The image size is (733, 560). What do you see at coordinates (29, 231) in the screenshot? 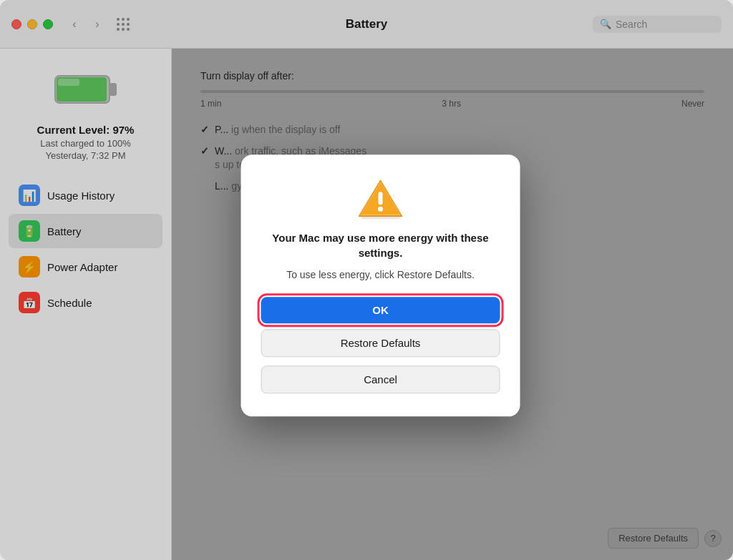
I see `battery-nav-icon: 🔋` at bounding box center [29, 231].